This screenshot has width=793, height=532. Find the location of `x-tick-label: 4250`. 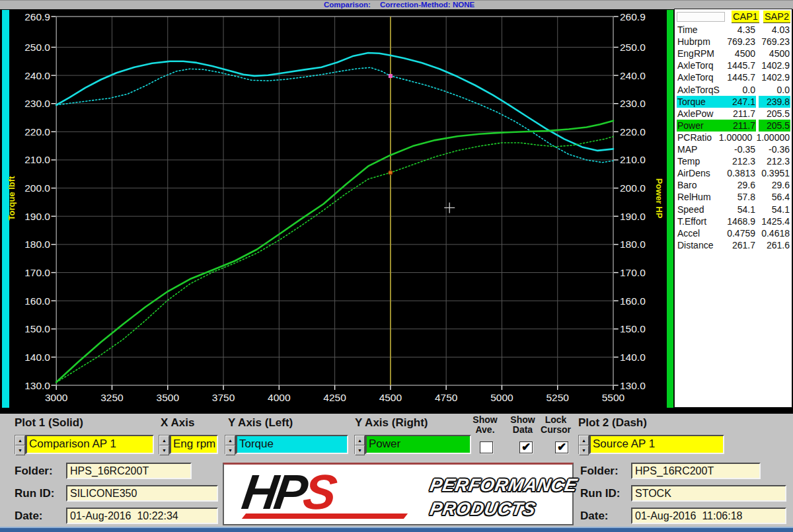

x-tick-label: 4250 is located at coordinates (334, 398).